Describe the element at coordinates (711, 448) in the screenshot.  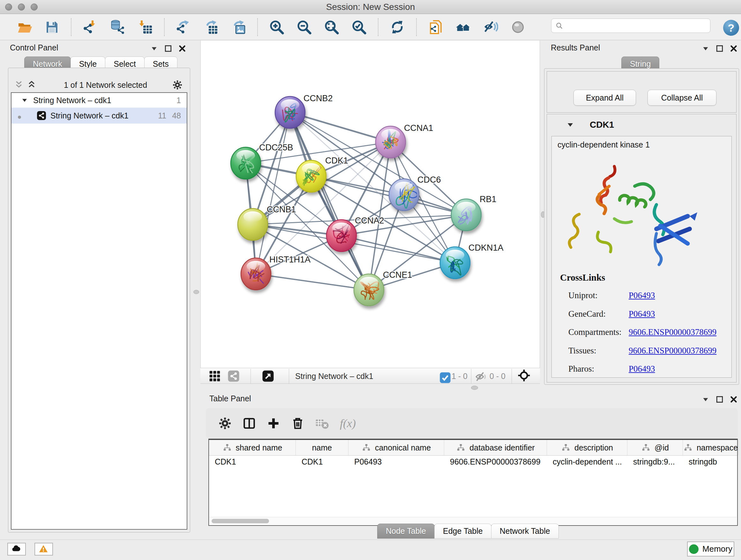
I see `column-header-namespace: namespace` at that location.